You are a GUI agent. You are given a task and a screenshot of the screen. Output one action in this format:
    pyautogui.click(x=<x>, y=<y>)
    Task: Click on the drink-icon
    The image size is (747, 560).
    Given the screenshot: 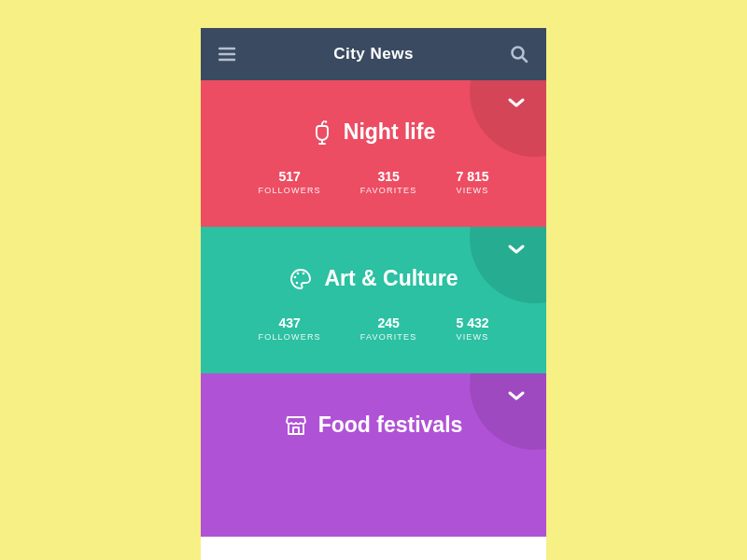 What is the action you would take?
    pyautogui.click(x=322, y=133)
    